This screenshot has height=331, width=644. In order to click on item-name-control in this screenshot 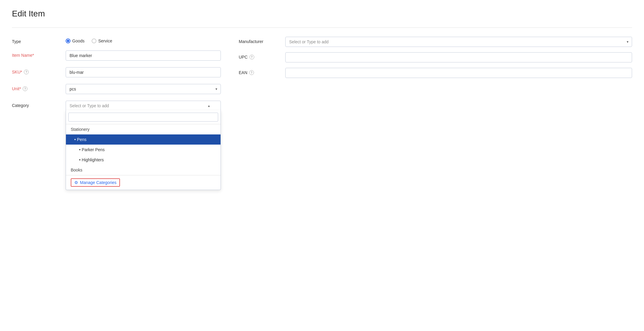, I will do `click(143, 56)`.